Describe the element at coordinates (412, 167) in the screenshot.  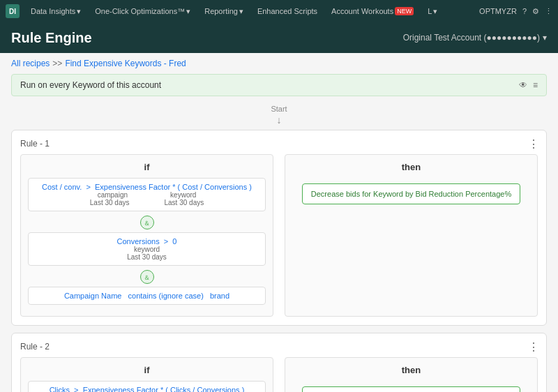
I see `rule-1-then-label: then` at that location.